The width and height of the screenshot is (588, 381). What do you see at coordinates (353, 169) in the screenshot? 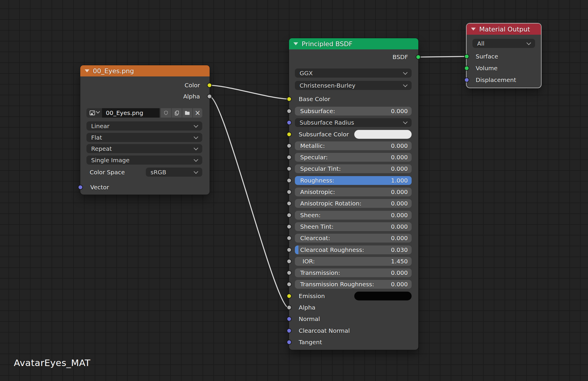
I see `specular-tint-slider: Specular Tint:0.000` at bounding box center [353, 169].